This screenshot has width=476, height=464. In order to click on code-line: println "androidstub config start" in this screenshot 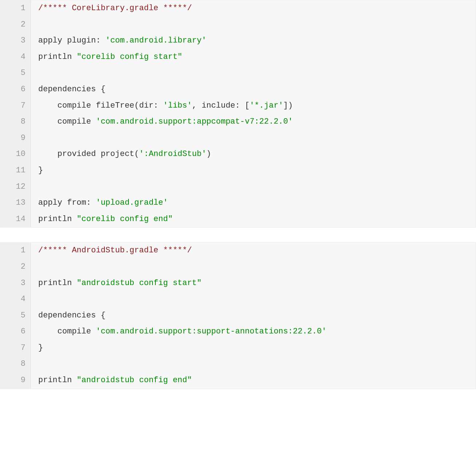, I will do `click(257, 284)`.